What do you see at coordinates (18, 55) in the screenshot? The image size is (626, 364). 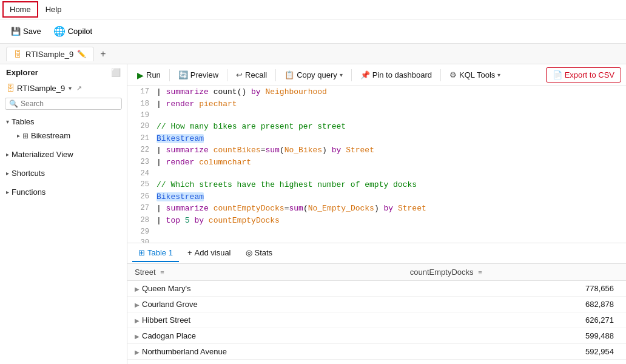 I see `db-icon-tab: 🗄` at bounding box center [18, 55].